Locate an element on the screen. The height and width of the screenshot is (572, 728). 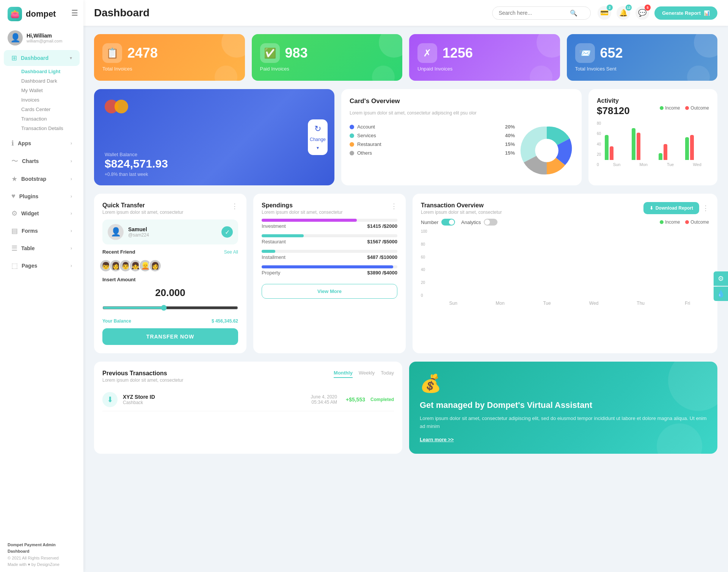
transfer-user: 👤 Samuel @sam224 ✓ is located at coordinates (170, 232).